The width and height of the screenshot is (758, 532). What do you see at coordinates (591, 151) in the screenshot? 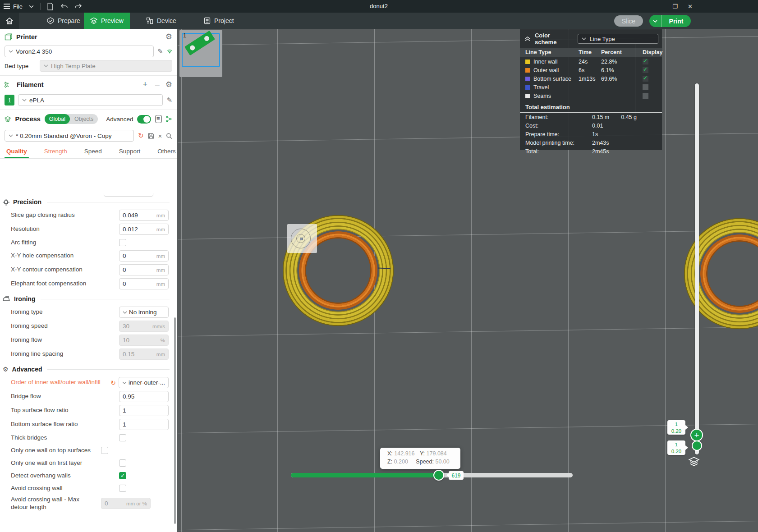
I see `total-row: Total:2m45s` at bounding box center [591, 151].